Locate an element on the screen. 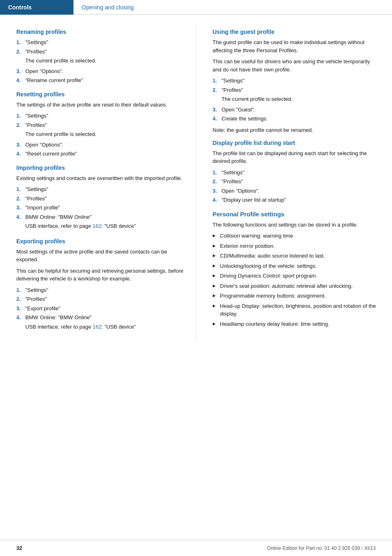 The height and width of the screenshot is (556, 392). bullet-item: ▶Headlamp courtesy delay feature: time s… is located at coordinates (296, 324).